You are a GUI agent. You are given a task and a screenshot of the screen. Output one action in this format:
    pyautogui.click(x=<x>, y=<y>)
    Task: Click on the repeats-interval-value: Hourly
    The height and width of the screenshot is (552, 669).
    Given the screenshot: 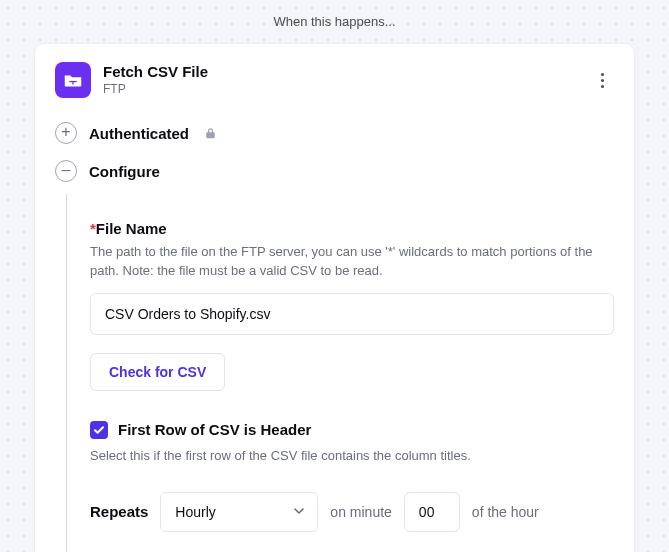 What is the action you would take?
    pyautogui.click(x=195, y=512)
    